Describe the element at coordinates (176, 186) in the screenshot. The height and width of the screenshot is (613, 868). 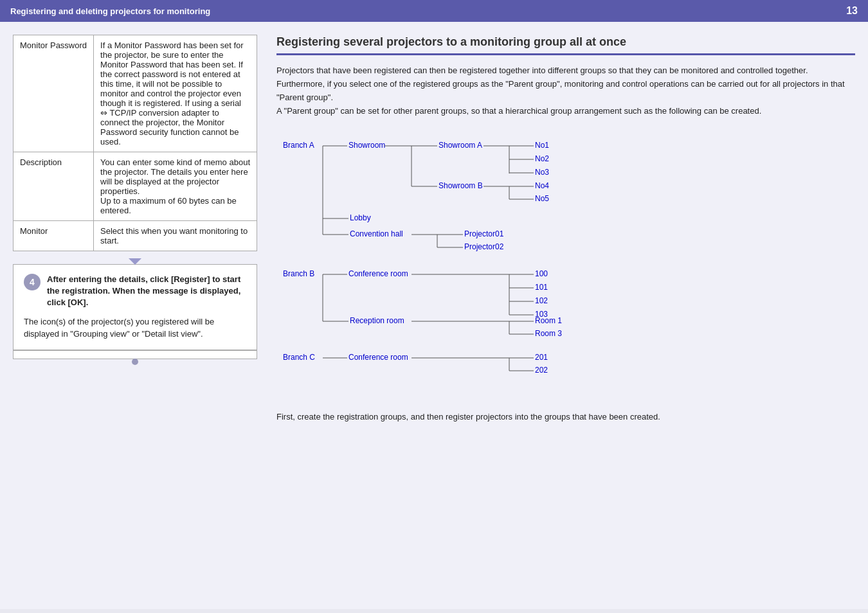
I see `table-content-description: You can enter some kind of memo about th…` at that location.